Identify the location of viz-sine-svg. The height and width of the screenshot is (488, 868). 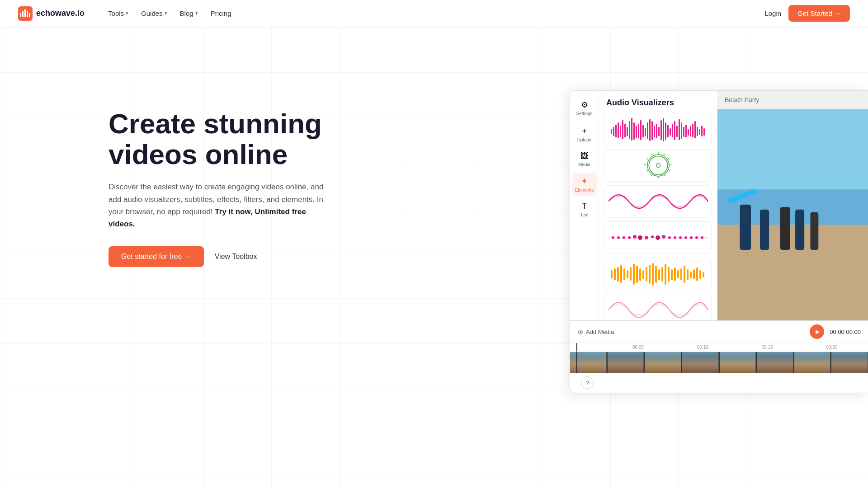
(658, 202).